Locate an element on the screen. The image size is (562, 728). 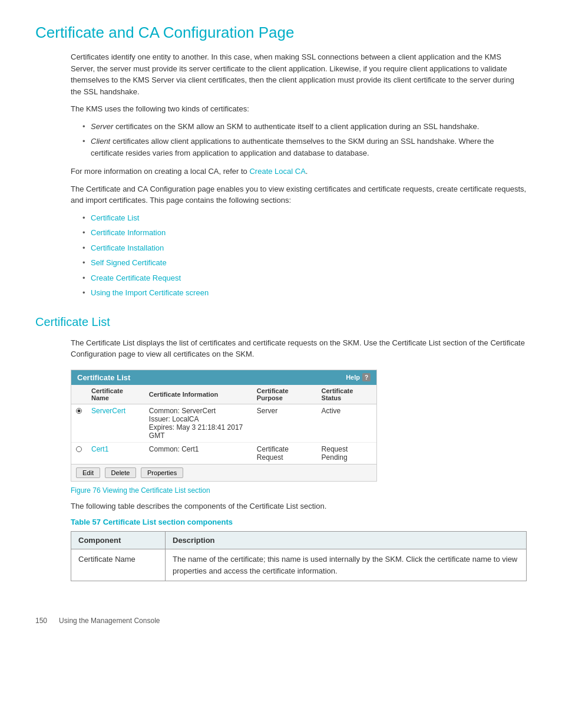
col-cert-status: Certificate Status is located at coordinates (346, 395).